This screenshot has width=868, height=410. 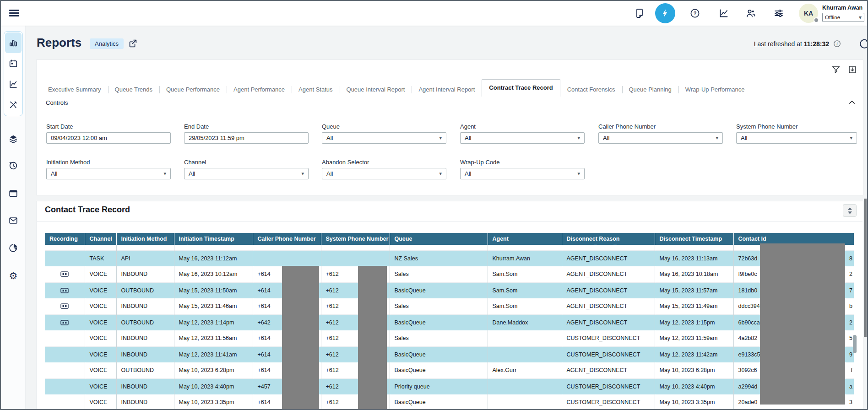 What do you see at coordinates (217, 138) in the screenshot?
I see `filter-value: 29/05/2023 11:59 pm` at bounding box center [217, 138].